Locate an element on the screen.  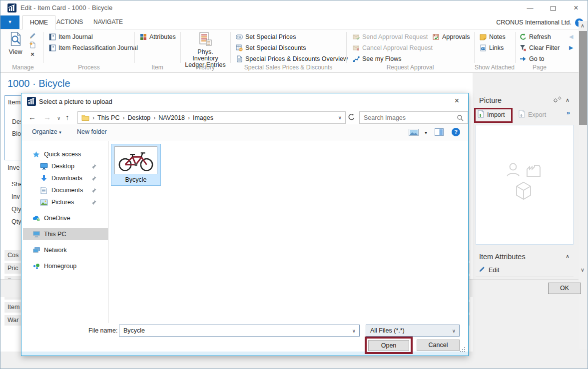
breadcrumb-this-pc: This PC is located at coordinates (108, 118).